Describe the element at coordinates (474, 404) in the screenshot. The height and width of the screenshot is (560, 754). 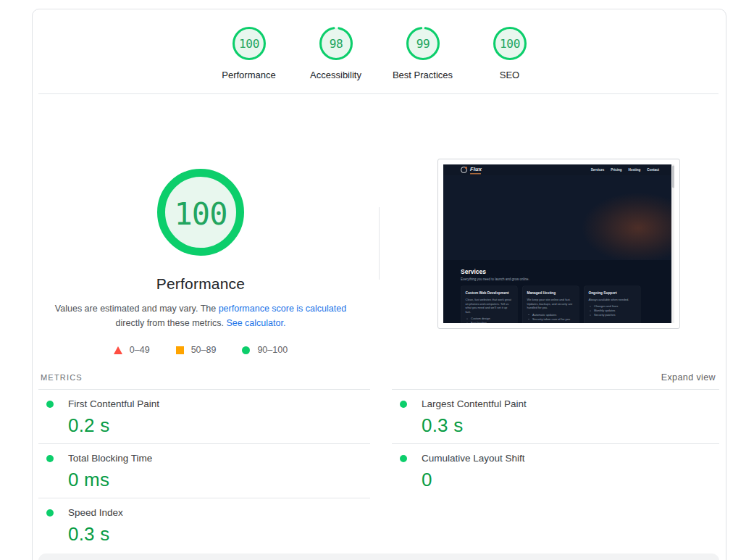
I see `metric-name: Largest Contentful Paint` at that location.